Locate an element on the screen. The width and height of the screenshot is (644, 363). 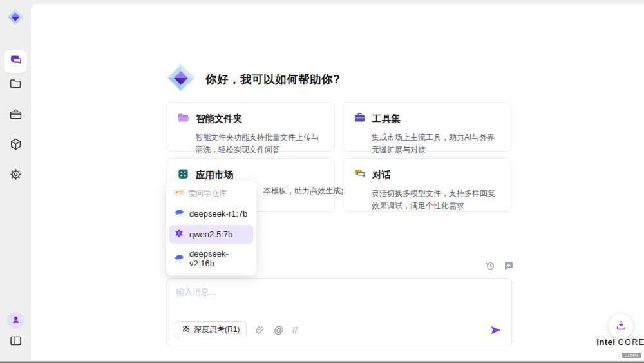
sidebar is located at coordinates (15, 181).